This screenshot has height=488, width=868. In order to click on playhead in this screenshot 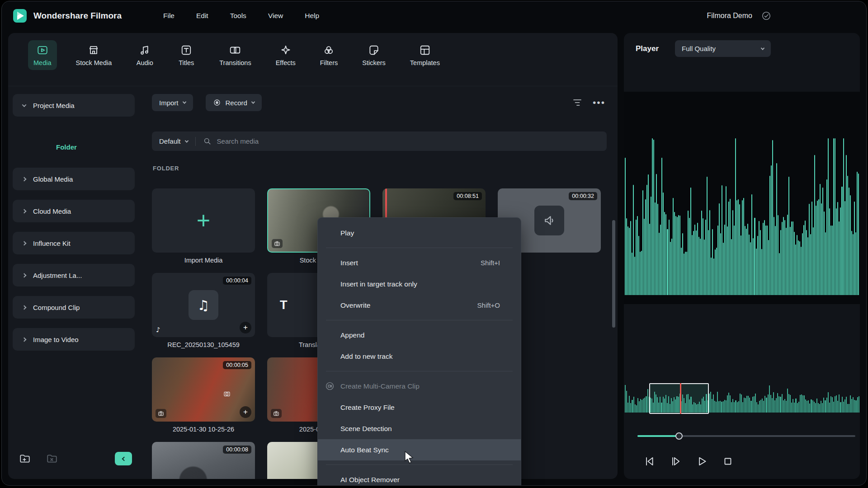, I will do `click(681, 399)`.